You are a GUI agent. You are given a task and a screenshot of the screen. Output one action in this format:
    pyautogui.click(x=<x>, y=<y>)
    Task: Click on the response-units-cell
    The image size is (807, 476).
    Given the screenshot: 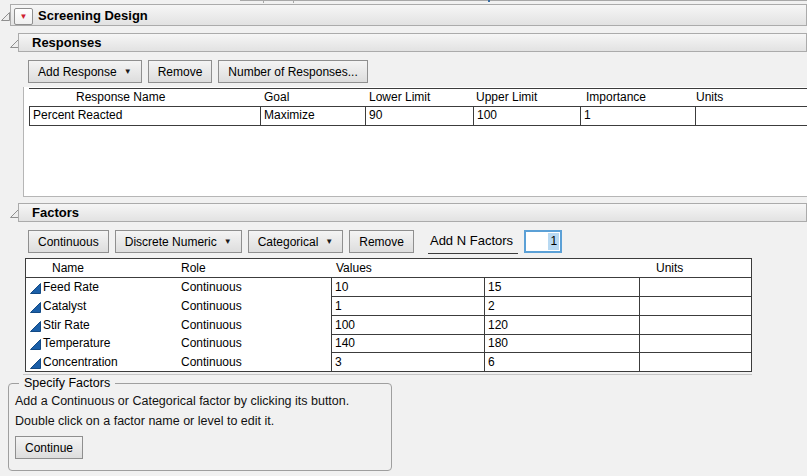 What is the action you would take?
    pyautogui.click(x=751, y=116)
    